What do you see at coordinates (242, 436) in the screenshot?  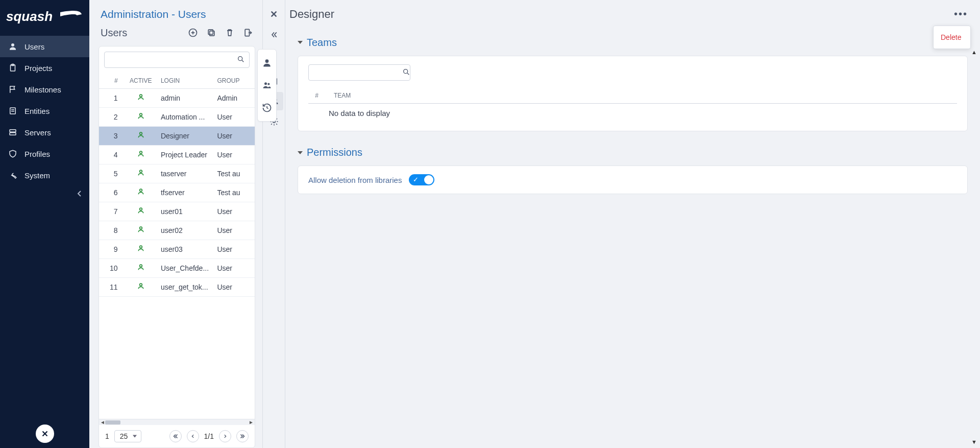 I see `page-last` at bounding box center [242, 436].